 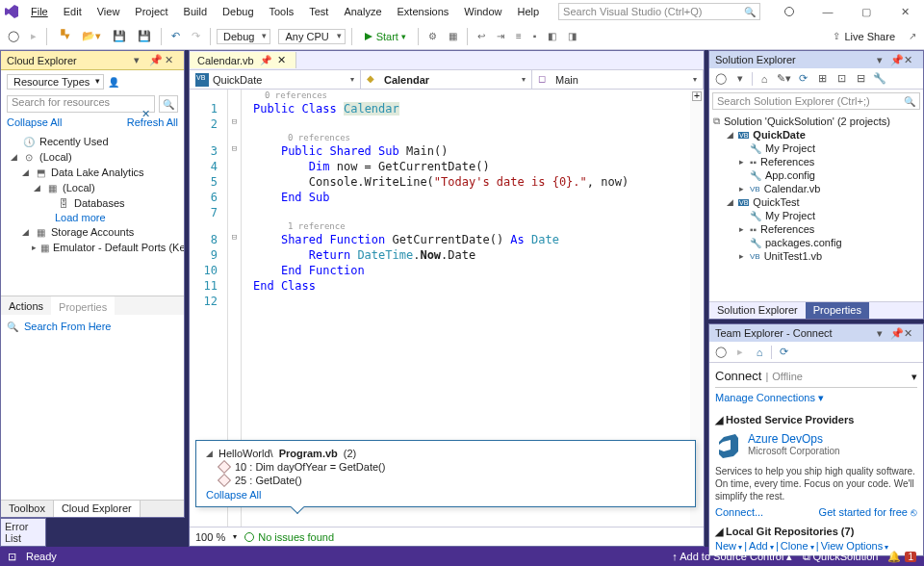 I want to click on no-issues-badge: No issues found, so click(x=289, y=537).